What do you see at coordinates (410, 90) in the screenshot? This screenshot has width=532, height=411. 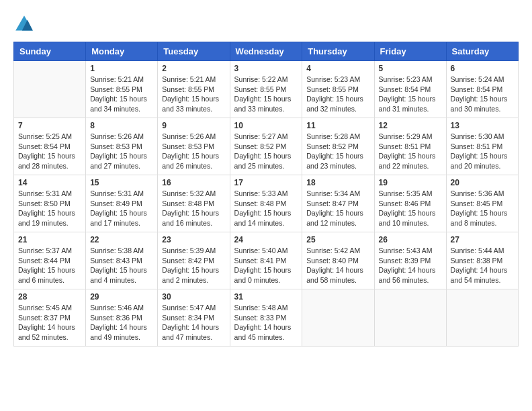 I see `calendar-cell: 5Sunrise: 5:23 AM Sunset: 8:54 PM Daylig…` at bounding box center [410, 90].